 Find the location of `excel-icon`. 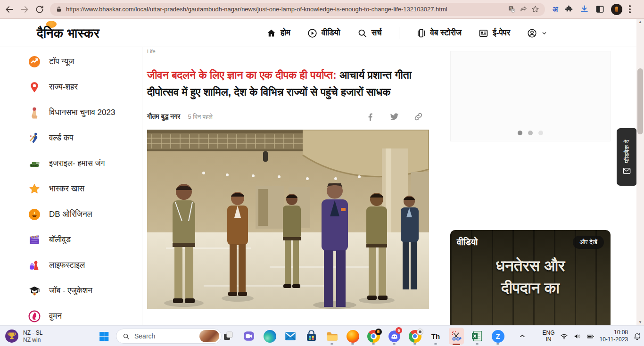

excel-icon is located at coordinates (477, 336).